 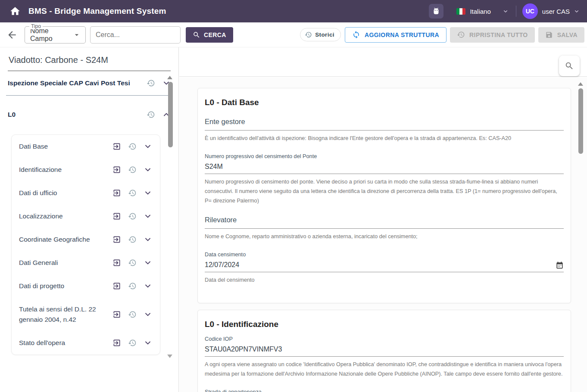 I want to click on search-fab-button, so click(x=569, y=66).